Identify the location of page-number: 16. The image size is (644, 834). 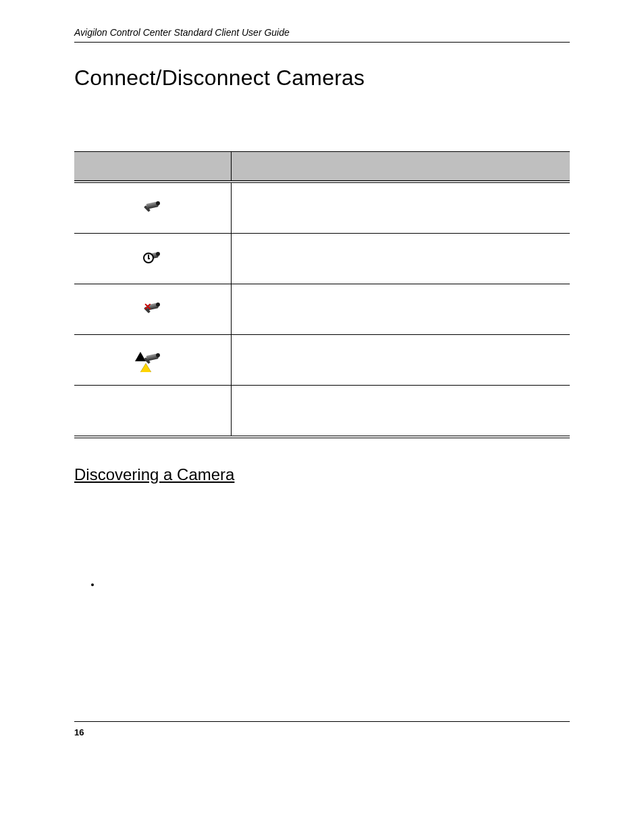
(79, 732).